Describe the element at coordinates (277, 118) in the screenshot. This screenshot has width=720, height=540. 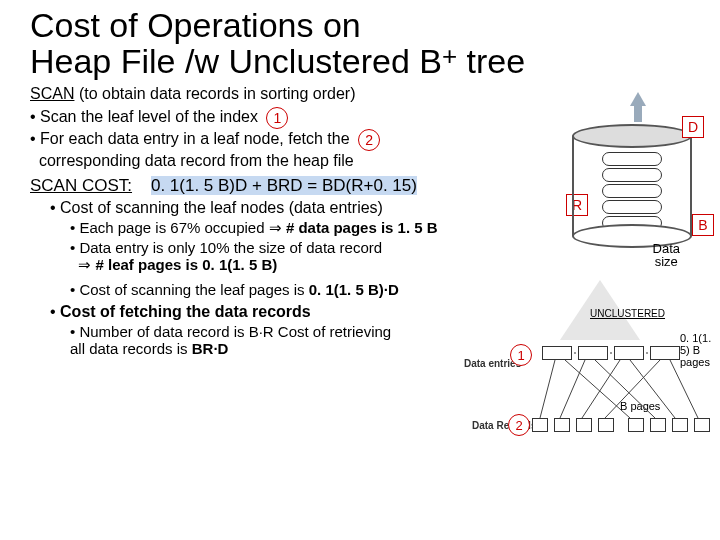
I see `badge-1: 1` at that location.